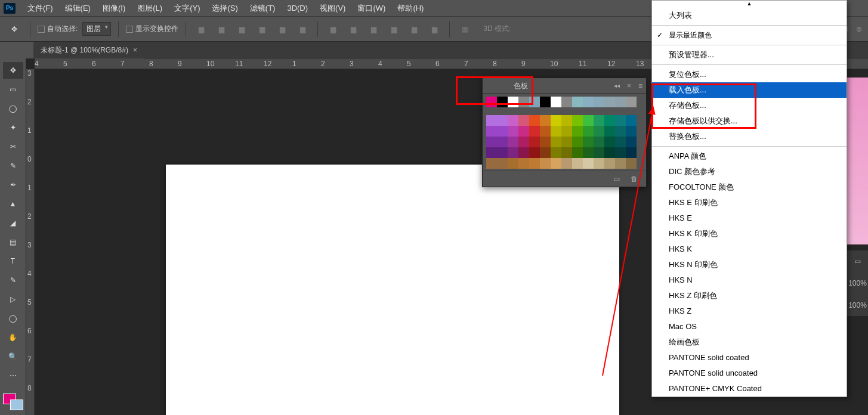  I want to click on menu-big-list: 大列表, so click(749, 16).